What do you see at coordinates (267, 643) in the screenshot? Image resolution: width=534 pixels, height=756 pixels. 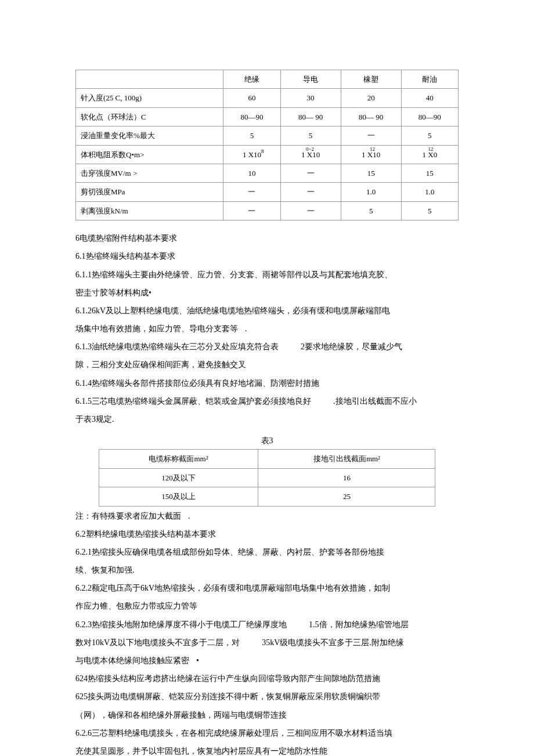 I see `para-6-2-3b: 数对10kV及以下地电缆接头不宜多于二层，对35kV级电缆接头不宜多于三层.附加…` at bounding box center [267, 643].